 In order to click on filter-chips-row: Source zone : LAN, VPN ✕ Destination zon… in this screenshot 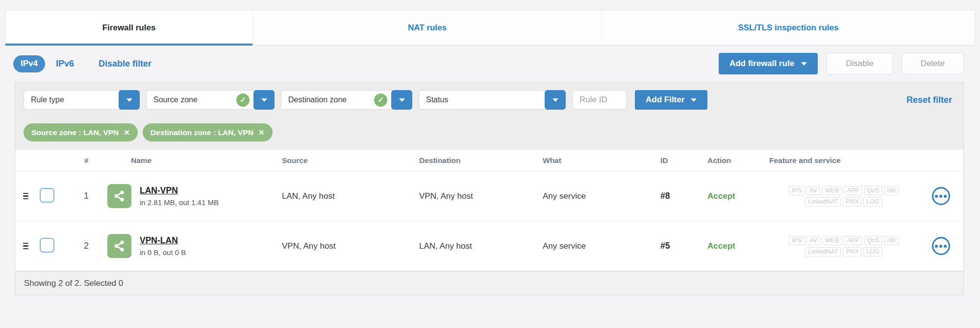, I will do `click(489, 130)`.